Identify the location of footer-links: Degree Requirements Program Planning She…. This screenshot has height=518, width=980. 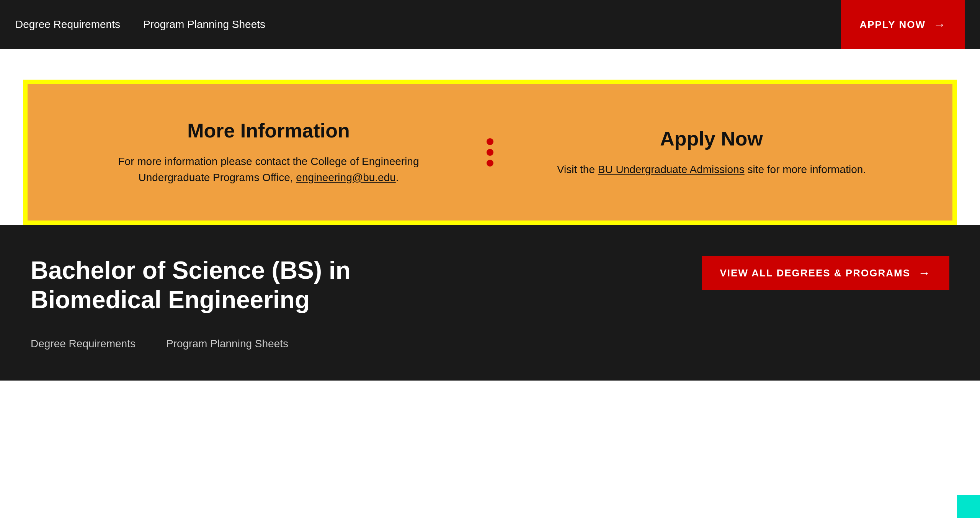
(490, 344).